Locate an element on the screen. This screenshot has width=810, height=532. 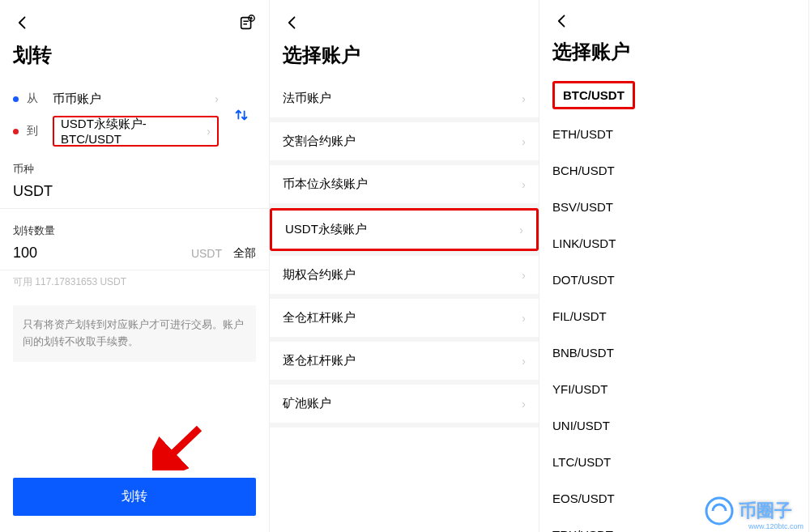
trading-pair-item: BCH/USDT is located at coordinates (674, 170).